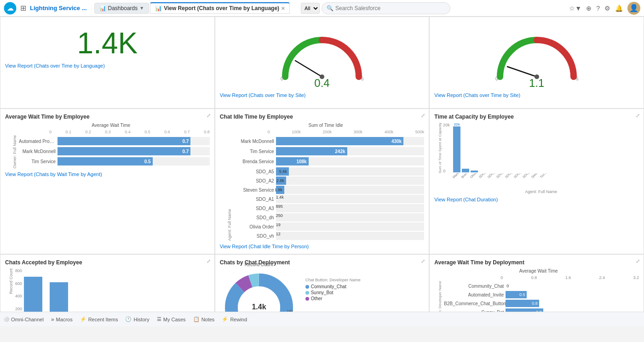 This screenshot has width=644, height=342. Describe the element at coordinates (423, 116) in the screenshot. I see `chat-idle-expand: ⤢` at that location.